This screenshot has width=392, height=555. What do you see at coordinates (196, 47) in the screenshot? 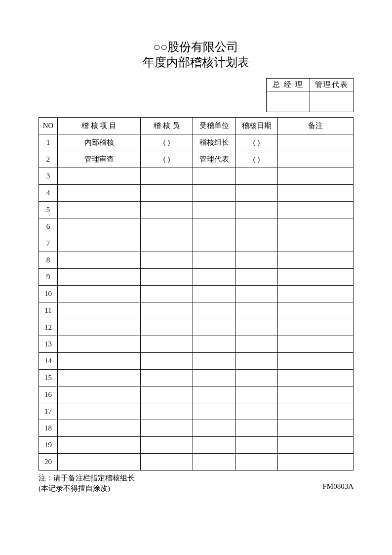
I see `title-line-1: ○○股份有限公司` at bounding box center [196, 47].